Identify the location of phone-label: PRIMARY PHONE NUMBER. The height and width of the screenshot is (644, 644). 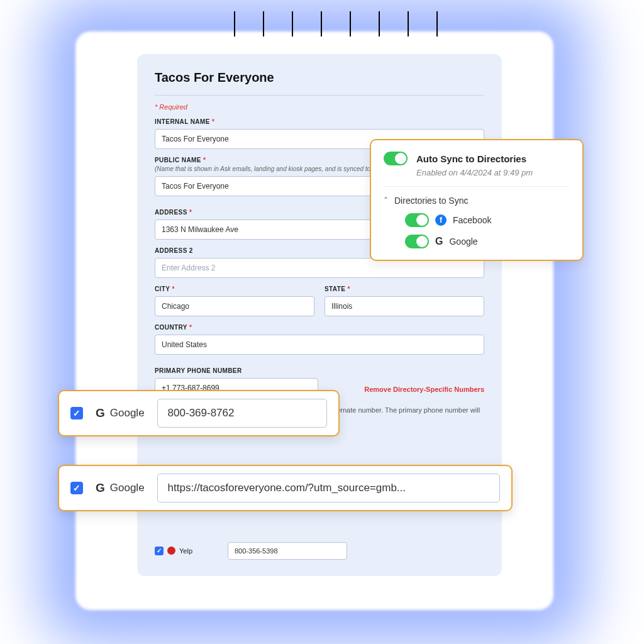
(319, 371).